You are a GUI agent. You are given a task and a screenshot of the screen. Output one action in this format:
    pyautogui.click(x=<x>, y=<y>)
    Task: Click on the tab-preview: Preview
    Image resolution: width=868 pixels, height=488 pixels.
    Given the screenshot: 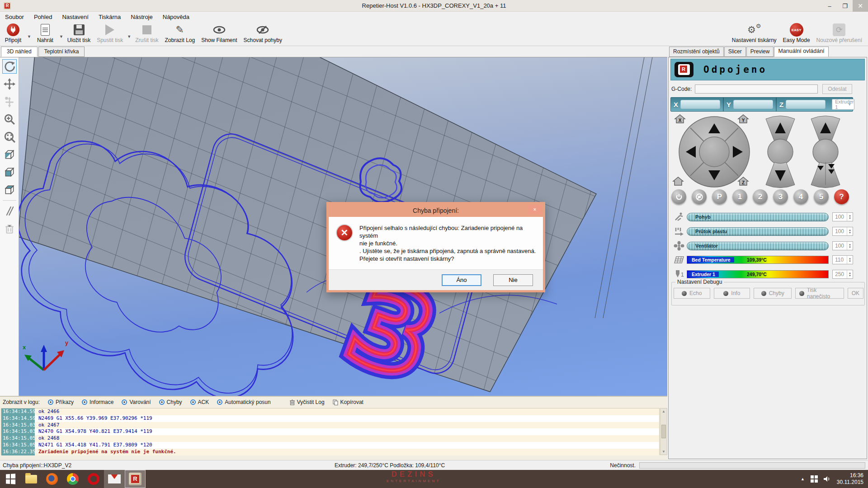 What is the action you would take?
    pyautogui.click(x=760, y=52)
    